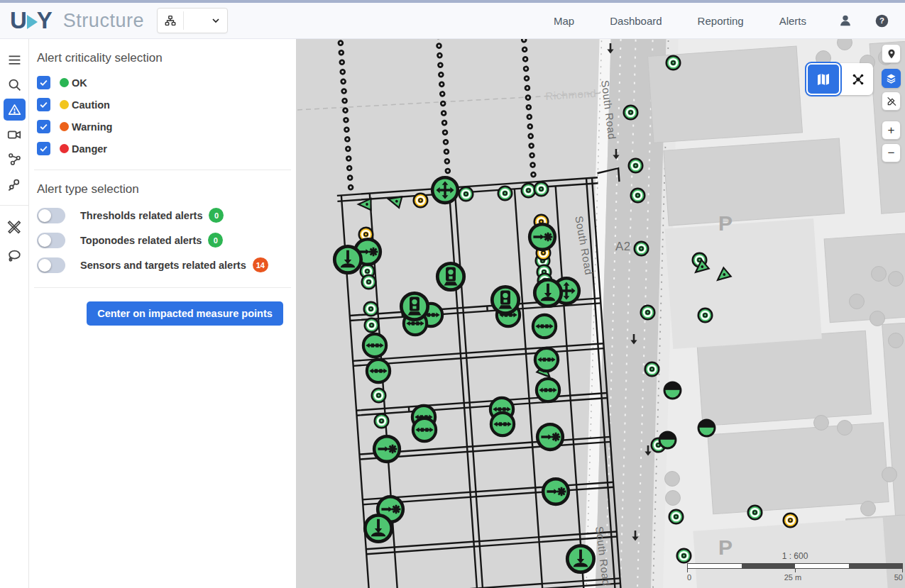 The height and width of the screenshot is (588, 905). Describe the element at coordinates (892, 54) in the screenshot. I see `locate-button` at that location.